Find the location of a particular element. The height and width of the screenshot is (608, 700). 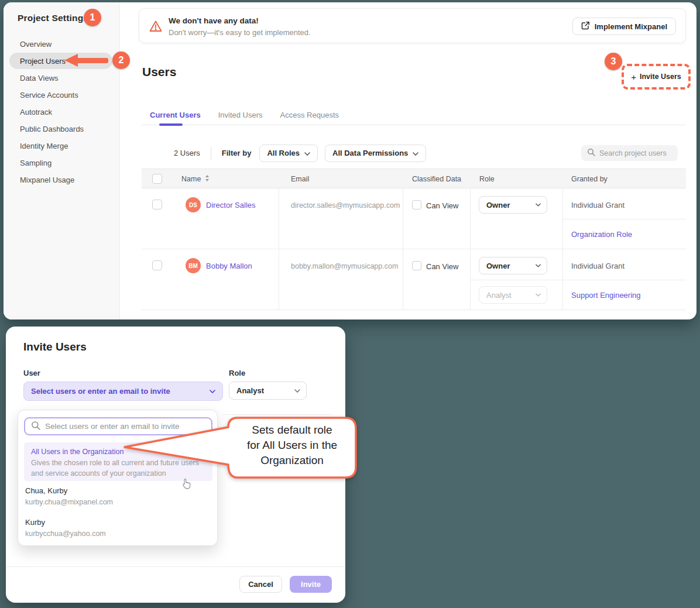

user-name-link: Bobby Mallon is located at coordinates (229, 266).